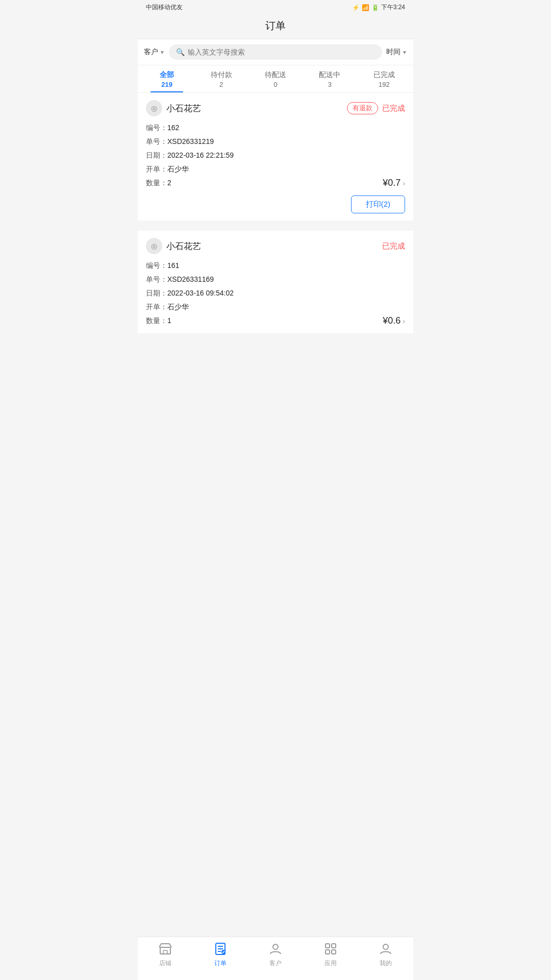  Describe the element at coordinates (276, 246) in the screenshot. I see `order-header: ◎ 小石花艺 已完成` at that location.